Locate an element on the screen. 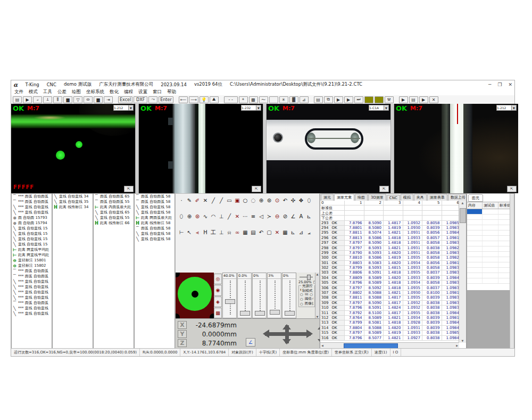 The height and width of the screenshot is (420, 532). table-row: 308OK7.88118.50881.48171.09350.80391.098… is located at coordinates (389, 298).